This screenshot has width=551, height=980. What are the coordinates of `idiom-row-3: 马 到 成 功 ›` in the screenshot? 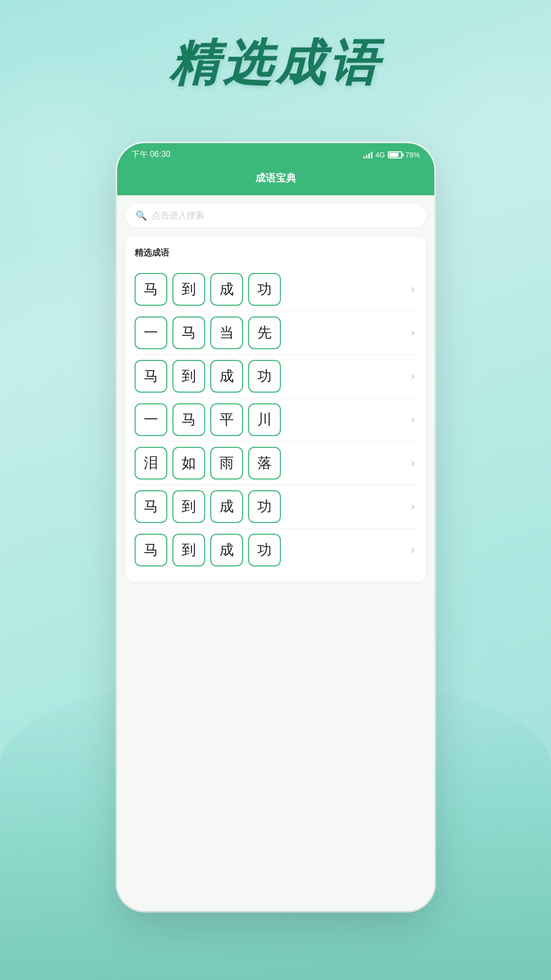 It's located at (276, 376).